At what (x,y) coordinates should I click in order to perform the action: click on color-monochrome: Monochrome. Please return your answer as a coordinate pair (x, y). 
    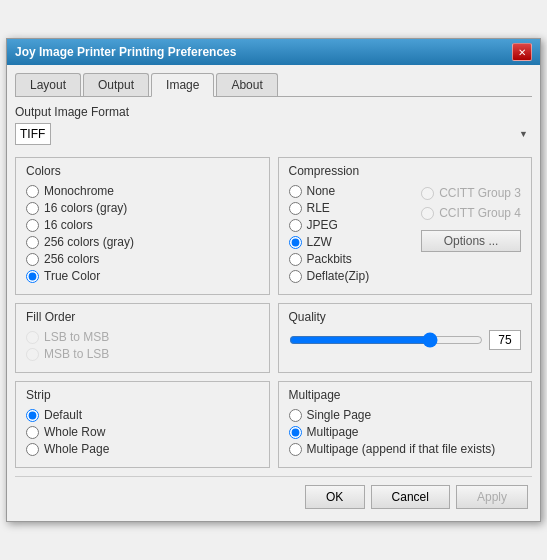
    Looking at the image, I should click on (142, 191).